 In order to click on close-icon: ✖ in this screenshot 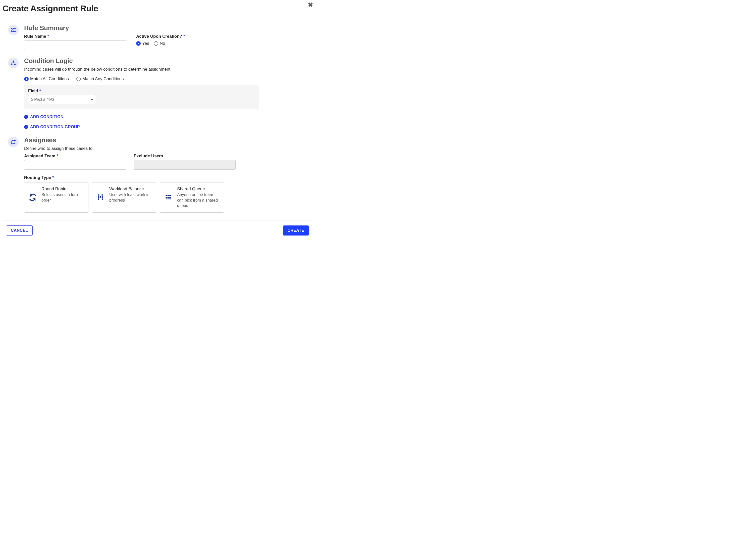, I will do `click(311, 5)`.